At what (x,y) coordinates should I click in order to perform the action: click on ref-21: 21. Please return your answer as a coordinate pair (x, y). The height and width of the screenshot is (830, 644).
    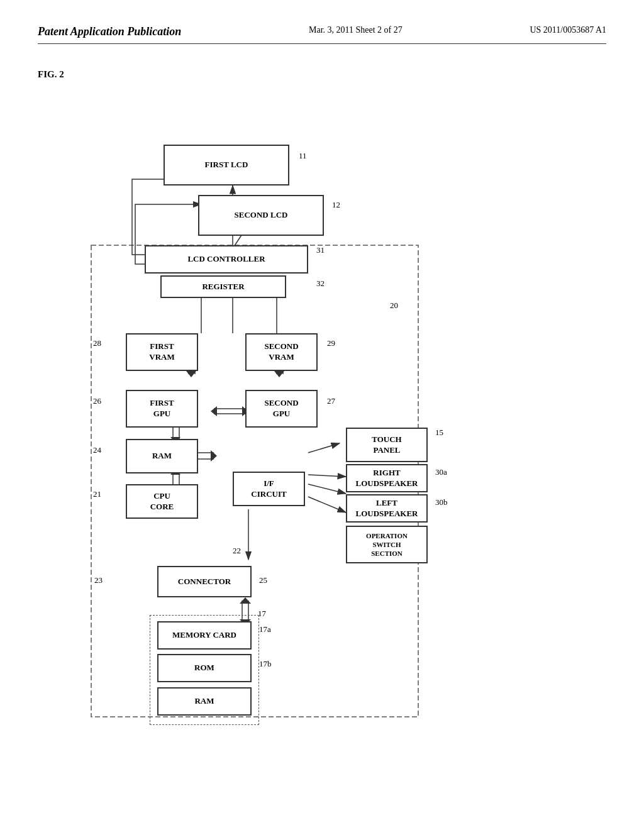
    Looking at the image, I should click on (97, 494).